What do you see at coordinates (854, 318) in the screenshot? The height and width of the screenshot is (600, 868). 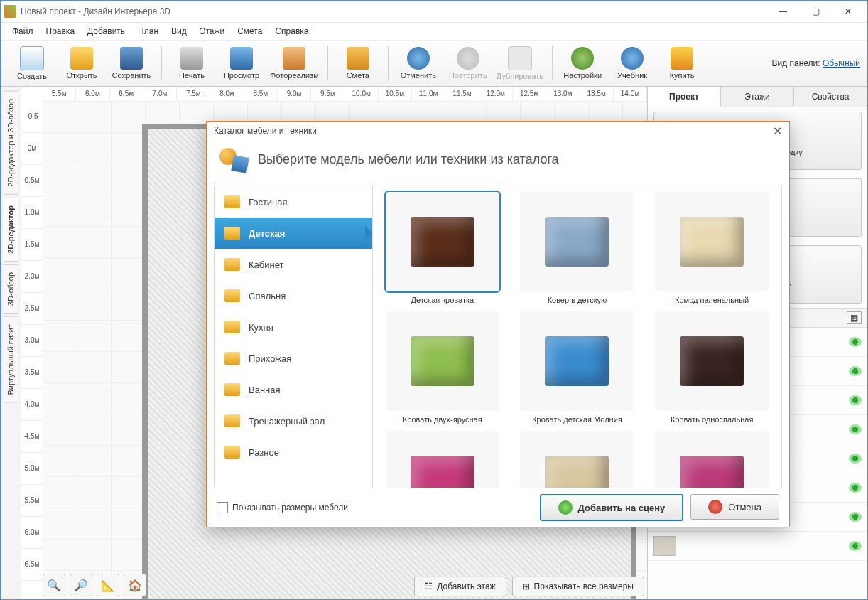 I see `list-view-toggle-icon: ▦` at bounding box center [854, 318].